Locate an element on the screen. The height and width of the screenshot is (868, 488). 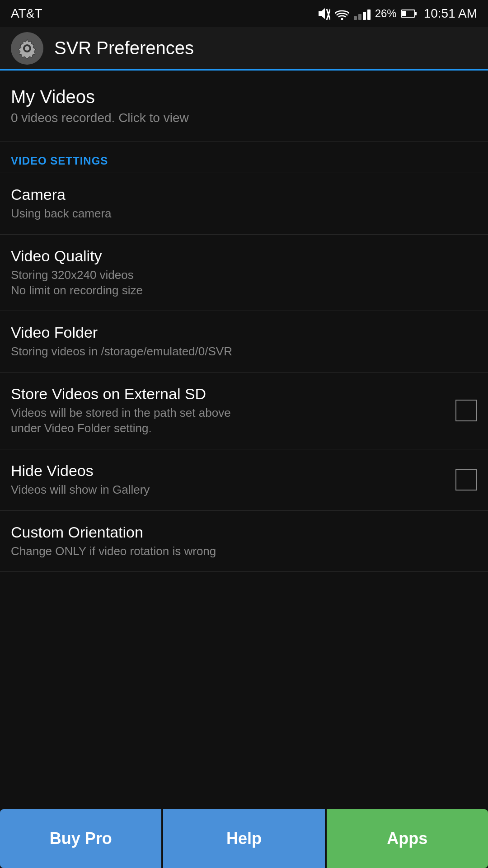
custom-orientation-pref-summary: Change ONLY if video rotation is wrong is located at coordinates (244, 552).